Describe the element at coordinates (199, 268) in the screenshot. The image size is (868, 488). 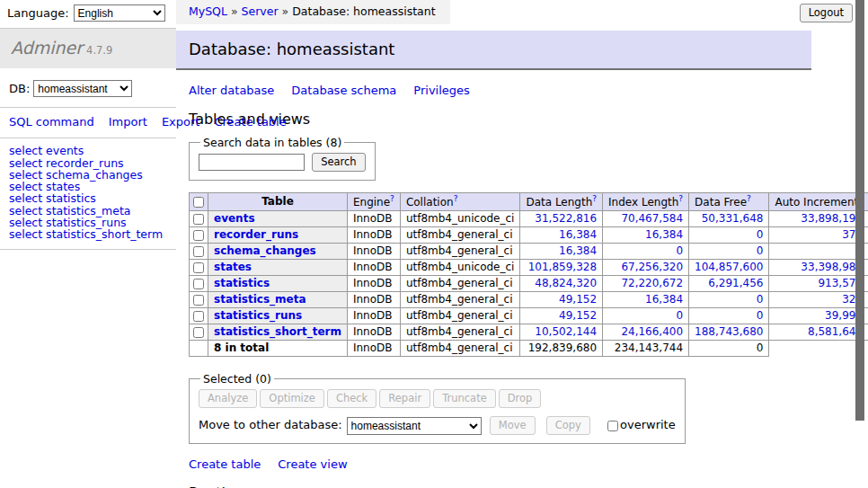
I see `row-checkbox-states` at that location.